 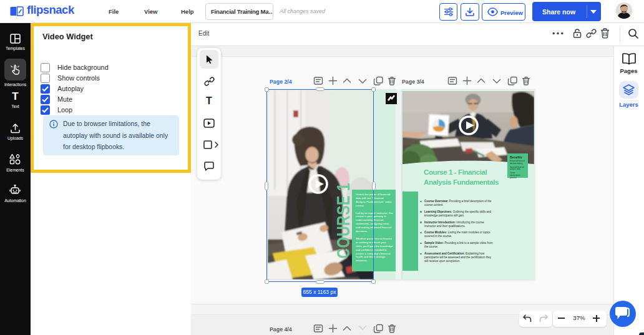 What do you see at coordinates (281, 329) in the screenshot?
I see `svg-text: Page 4/4` at bounding box center [281, 329].